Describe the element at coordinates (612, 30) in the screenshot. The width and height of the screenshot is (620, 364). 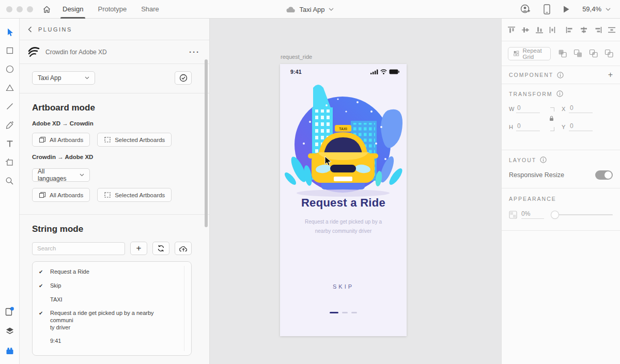
I see `distribute-horizontal-icon` at that location.